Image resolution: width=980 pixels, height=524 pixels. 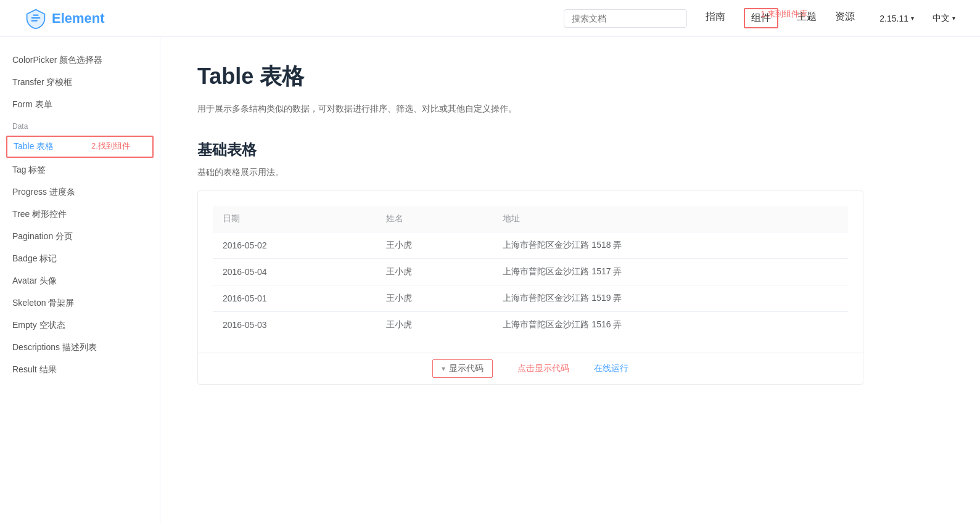 I want to click on sidebar-label-form: Form 表单, so click(x=32, y=105).